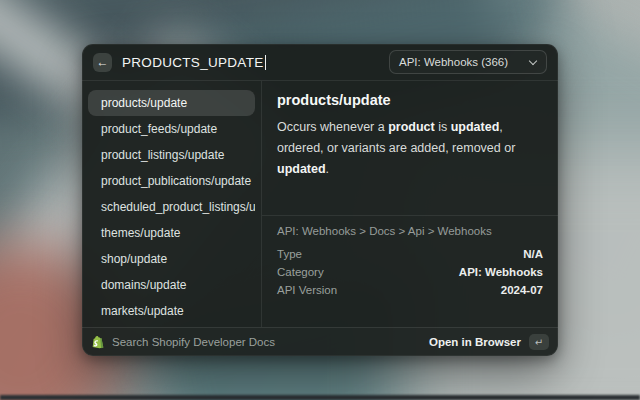 Image resolution: width=640 pixels, height=400 pixels. I want to click on back-arrow-icon: ←, so click(103, 62).